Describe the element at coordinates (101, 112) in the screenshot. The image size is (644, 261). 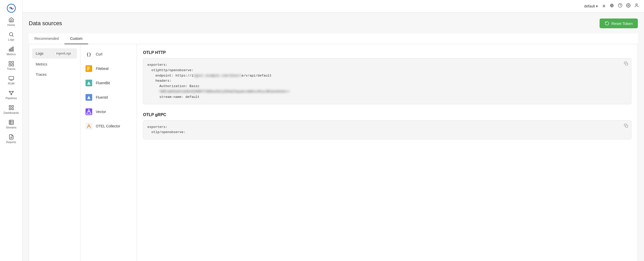
I see `connector-vector-label: Vector` at that location.